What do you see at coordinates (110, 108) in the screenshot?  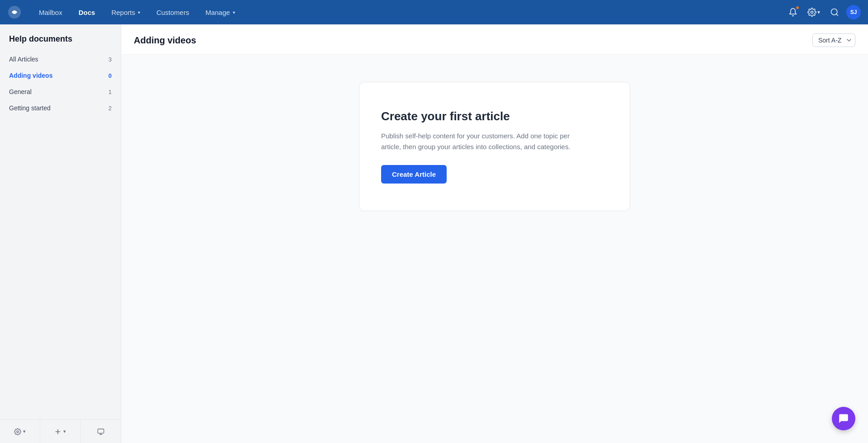 I see `sidebar-item-count: 2` at bounding box center [110, 108].